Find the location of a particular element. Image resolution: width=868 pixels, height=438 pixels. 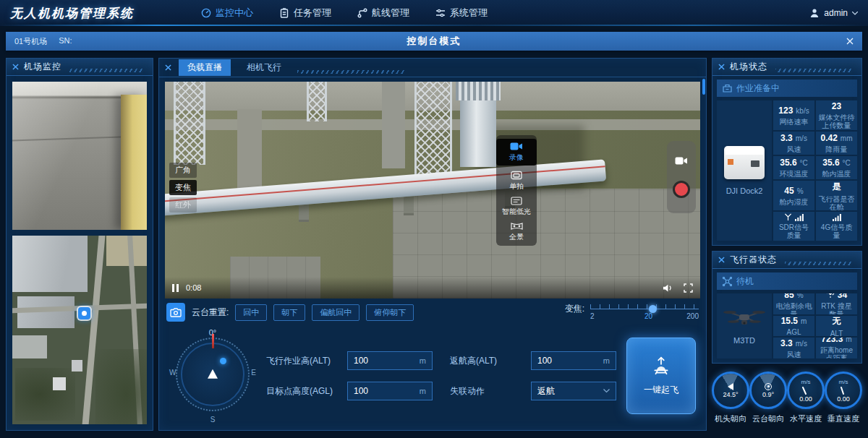

compass-needle is located at coordinates (213, 341).